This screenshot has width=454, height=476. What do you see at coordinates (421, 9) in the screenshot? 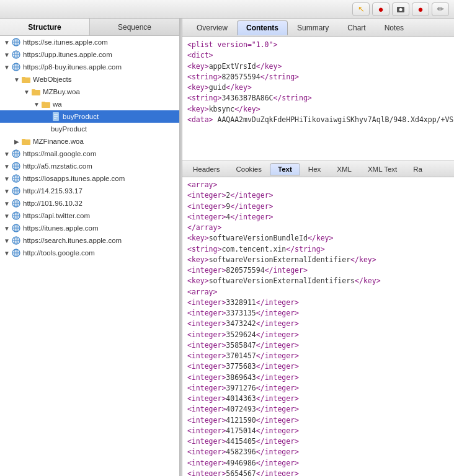
I see `stop-button: ●` at bounding box center [421, 9].